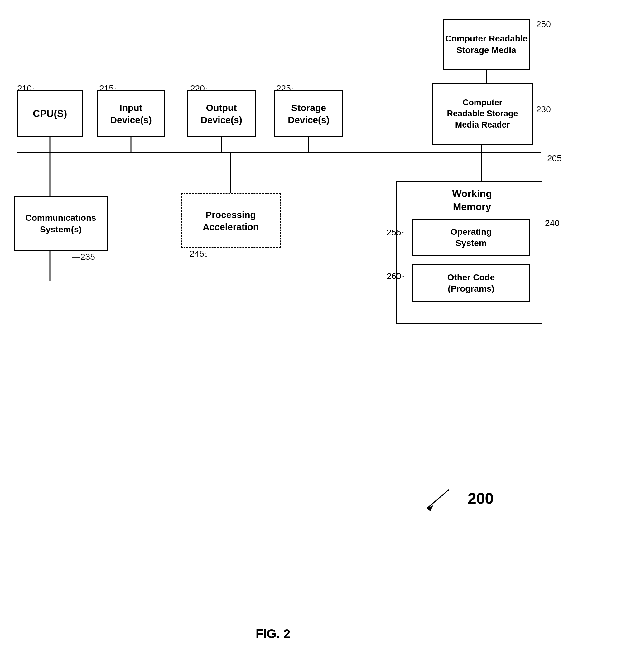 The image size is (636, 672). I want to click on ref-200: 200, so click(481, 498).